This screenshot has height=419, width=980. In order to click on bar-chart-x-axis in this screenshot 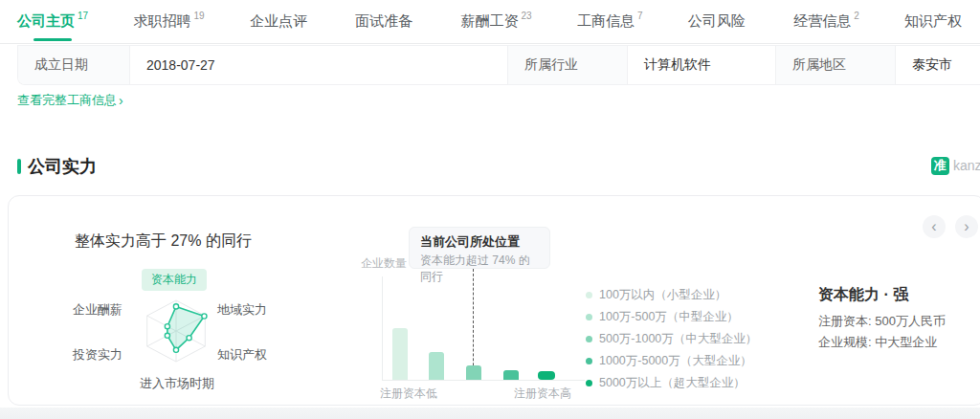, I will do `click(483, 381)`.